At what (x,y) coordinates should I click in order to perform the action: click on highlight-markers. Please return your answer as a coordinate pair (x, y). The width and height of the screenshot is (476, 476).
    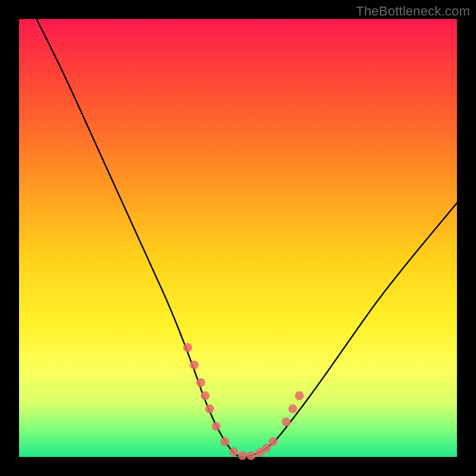
    Looking at the image, I should click on (244, 402).